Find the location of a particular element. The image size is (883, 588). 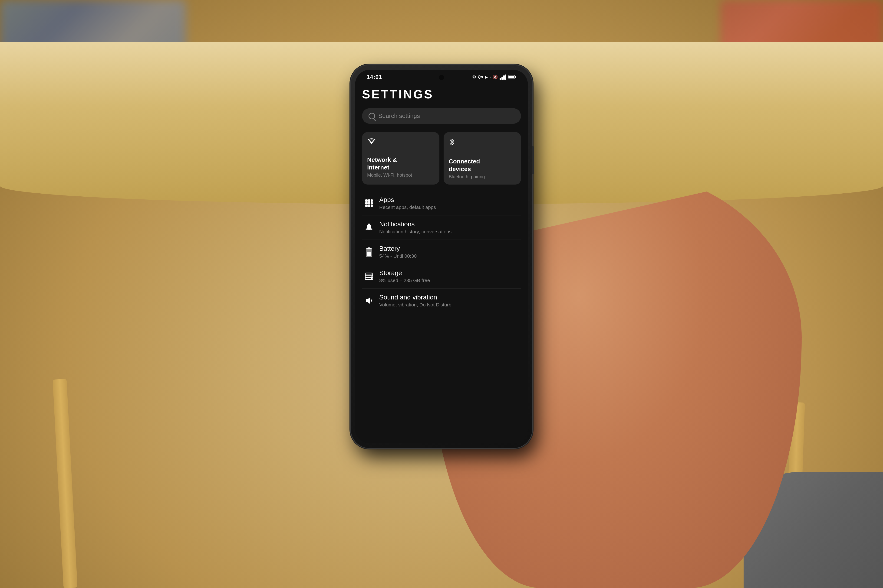

battery-title: Battery is located at coordinates (449, 249).